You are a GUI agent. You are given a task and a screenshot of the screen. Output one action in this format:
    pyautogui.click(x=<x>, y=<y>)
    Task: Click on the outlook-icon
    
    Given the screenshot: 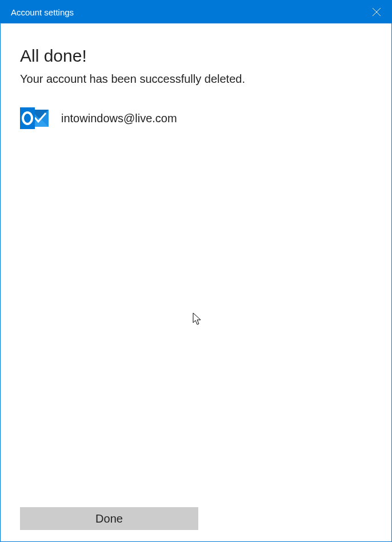 What is the action you would take?
    pyautogui.click(x=34, y=118)
    